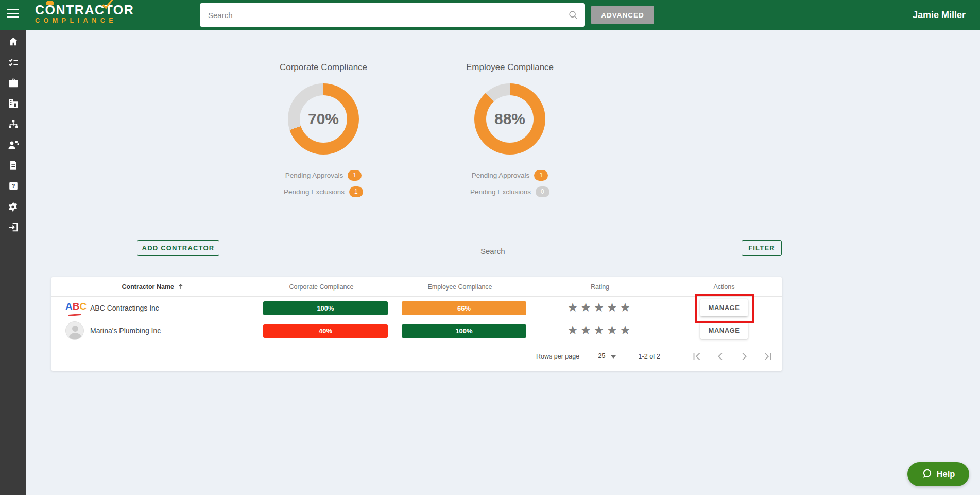  I want to click on last-page-icon, so click(768, 356).